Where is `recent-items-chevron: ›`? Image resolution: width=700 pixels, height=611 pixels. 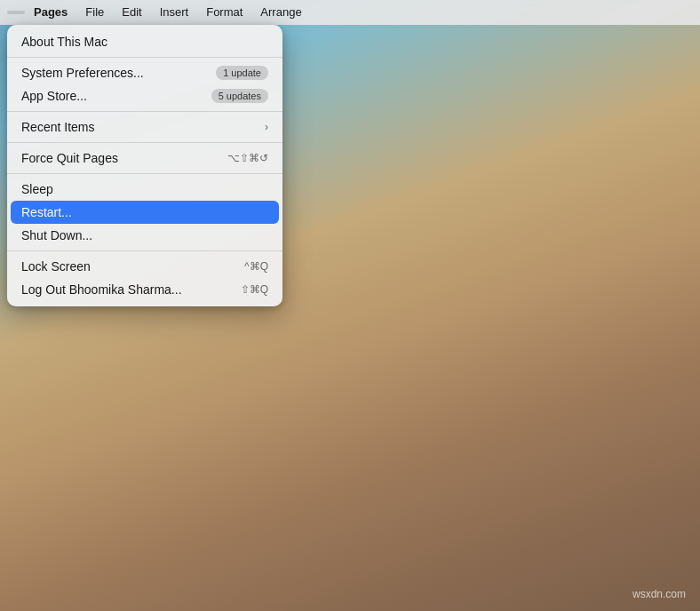 recent-items-chevron: › is located at coordinates (266, 127).